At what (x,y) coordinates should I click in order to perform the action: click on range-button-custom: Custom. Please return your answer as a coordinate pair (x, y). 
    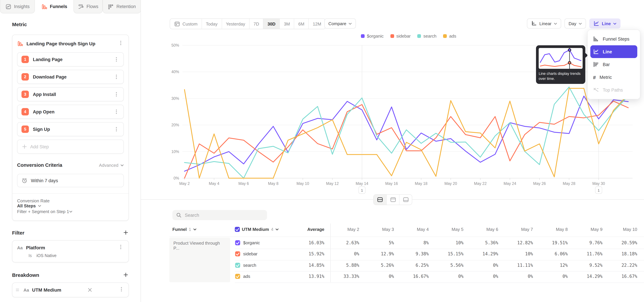
    Looking at the image, I should click on (186, 24).